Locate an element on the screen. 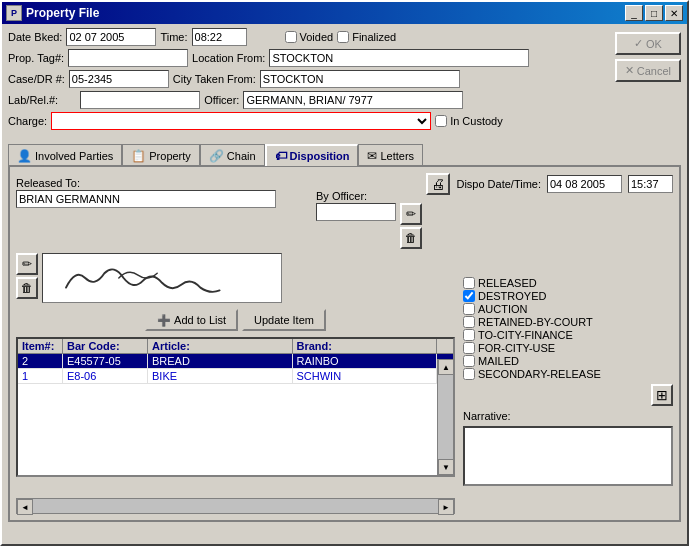  print-button: 🖨 is located at coordinates (438, 184).